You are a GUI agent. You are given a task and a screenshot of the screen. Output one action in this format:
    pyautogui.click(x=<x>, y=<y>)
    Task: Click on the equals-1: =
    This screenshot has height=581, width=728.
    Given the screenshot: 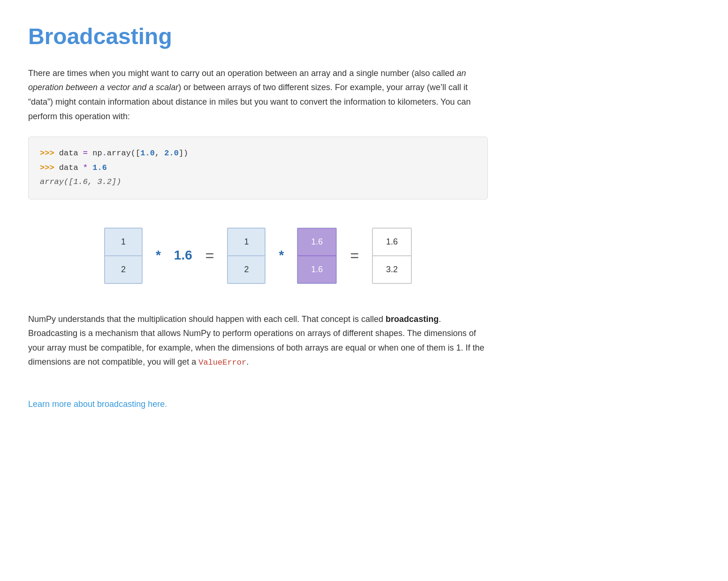 What is the action you would take?
    pyautogui.click(x=210, y=255)
    